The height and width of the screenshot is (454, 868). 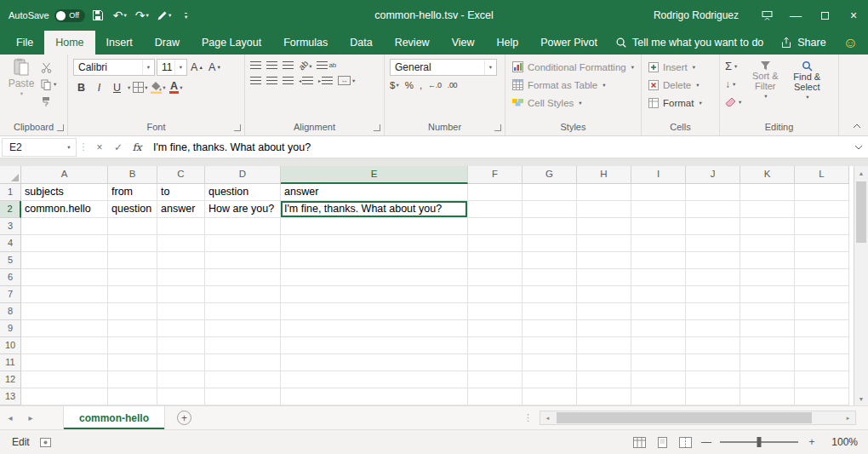 I want to click on cell-I4, so click(x=659, y=244).